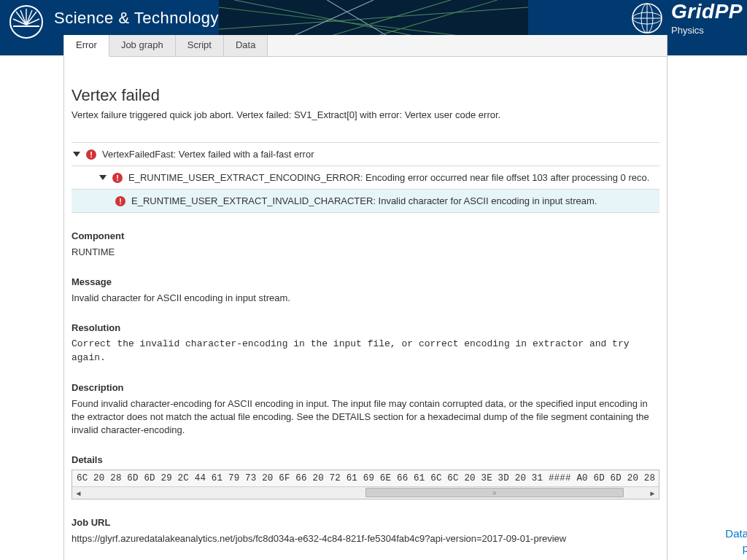  What do you see at coordinates (736, 541) in the screenshot?
I see `side-peek-link: Data p` at bounding box center [736, 541].